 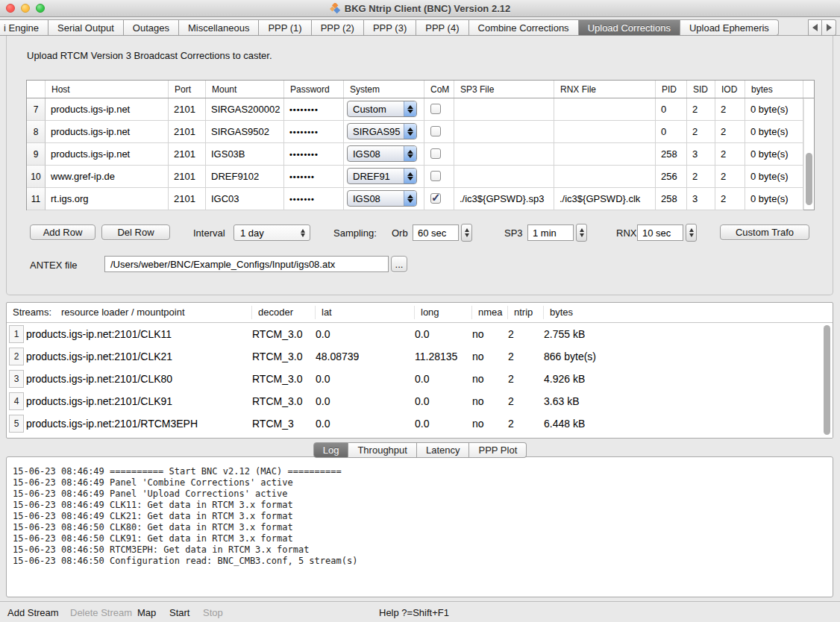 What do you see at coordinates (419, 424) in the screenshot?
I see `stream-row: 5products.igs-ip.net:2101/RTCM3EPHRTCM_3…` at bounding box center [419, 424].